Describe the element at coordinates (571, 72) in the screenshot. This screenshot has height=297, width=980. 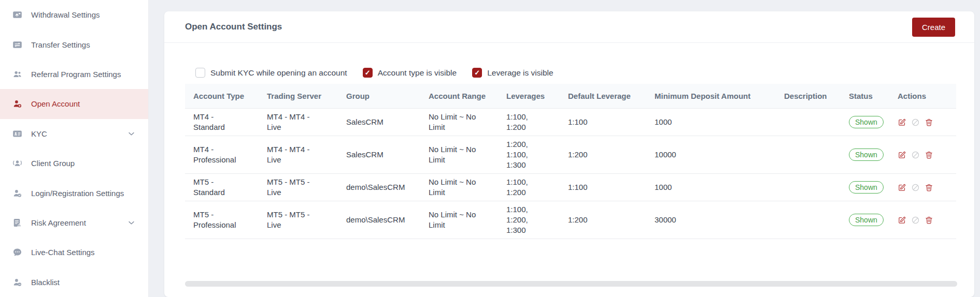
I see `checkbox-row: Submit KYC while opening an account ✓ Ac…` at that location.